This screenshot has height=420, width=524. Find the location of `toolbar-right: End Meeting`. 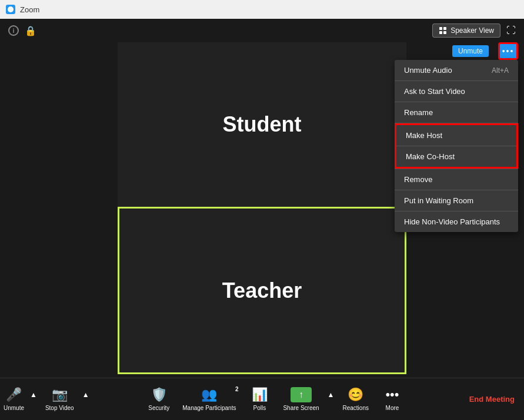

toolbar-right: End Meeting is located at coordinates (492, 399).